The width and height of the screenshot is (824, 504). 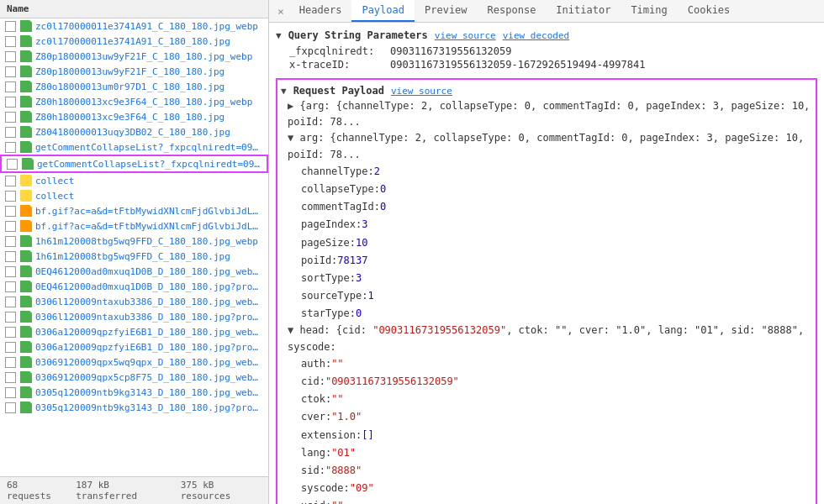 I want to click on tab-initiator: Initiator, so click(x=584, y=11).